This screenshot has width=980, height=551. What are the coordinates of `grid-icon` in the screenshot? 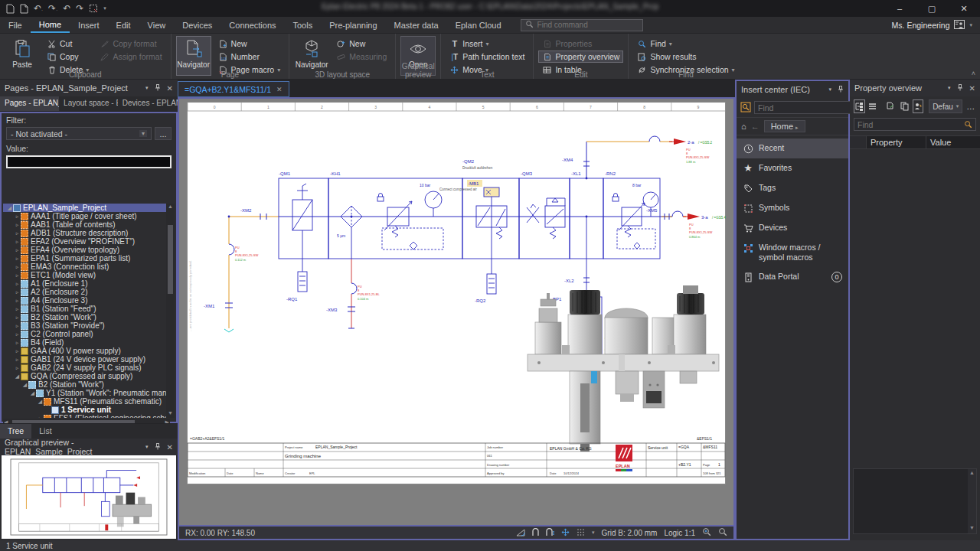 It's located at (580, 533).